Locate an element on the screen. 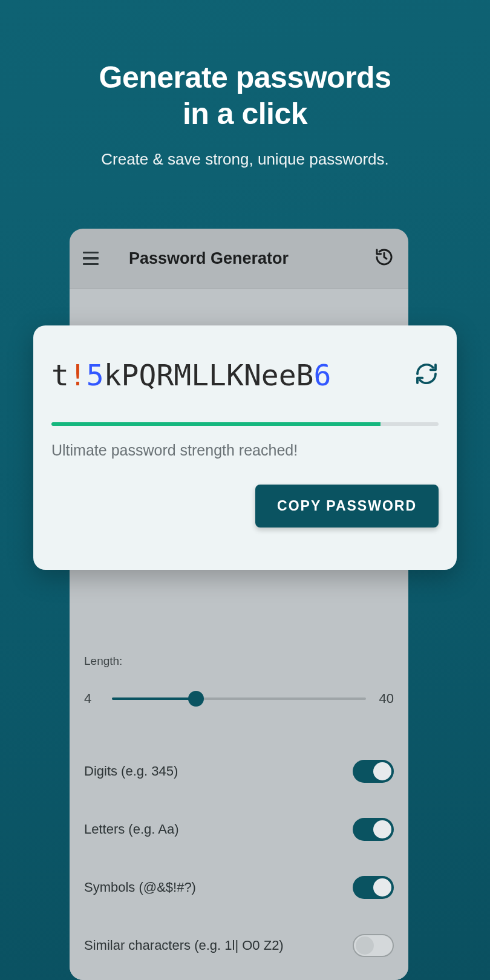  slider-track-fill is located at coordinates (154, 699).